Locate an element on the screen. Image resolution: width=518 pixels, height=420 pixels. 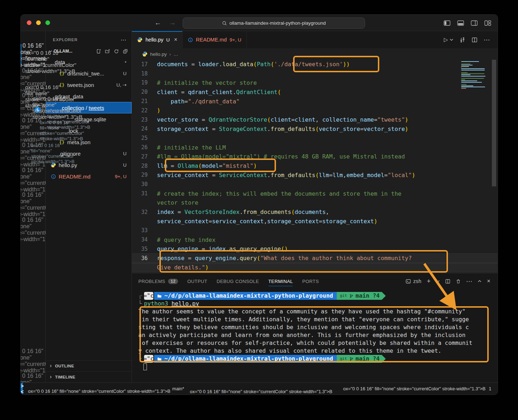
code-line-35: 35query_engine = index.as_query_engine() is located at coordinates (315, 249).